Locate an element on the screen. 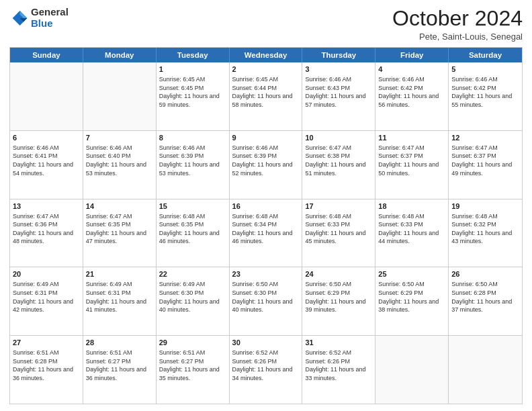 The height and width of the screenshot is (411, 532). day-number: 20 is located at coordinates (46, 274).